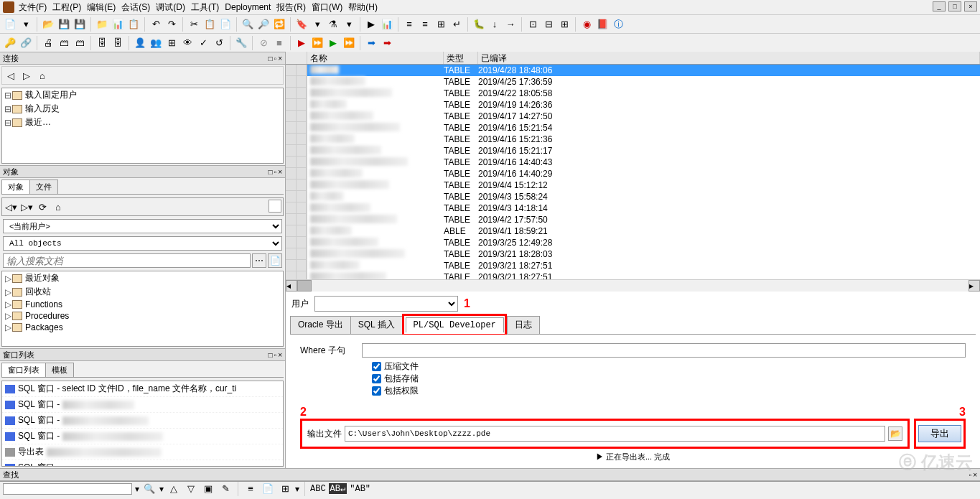 Image resolution: width=980 pixels, height=499 pixels. I want to click on list-icon: ≡, so click(251, 489).